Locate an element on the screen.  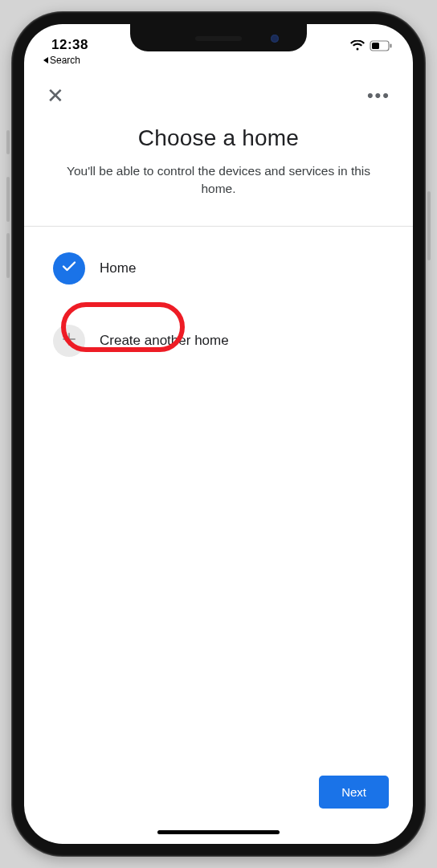
volume-up-button is located at coordinates (8, 199).